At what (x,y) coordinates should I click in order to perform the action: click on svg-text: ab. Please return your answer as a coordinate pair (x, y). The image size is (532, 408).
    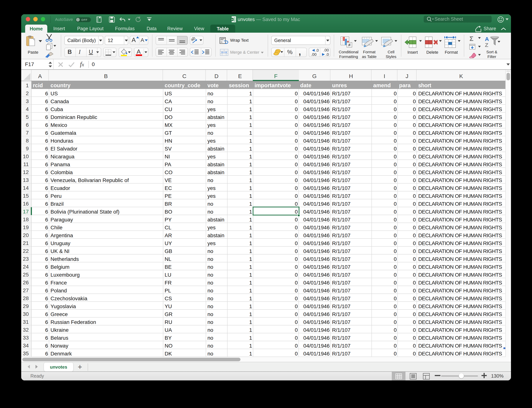
    Looking at the image, I should click on (194, 39).